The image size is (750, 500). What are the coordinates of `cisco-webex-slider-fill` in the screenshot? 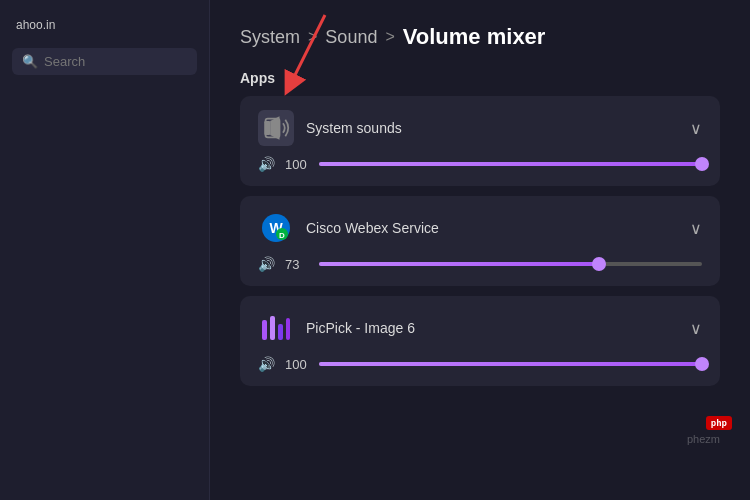 It's located at (459, 264).